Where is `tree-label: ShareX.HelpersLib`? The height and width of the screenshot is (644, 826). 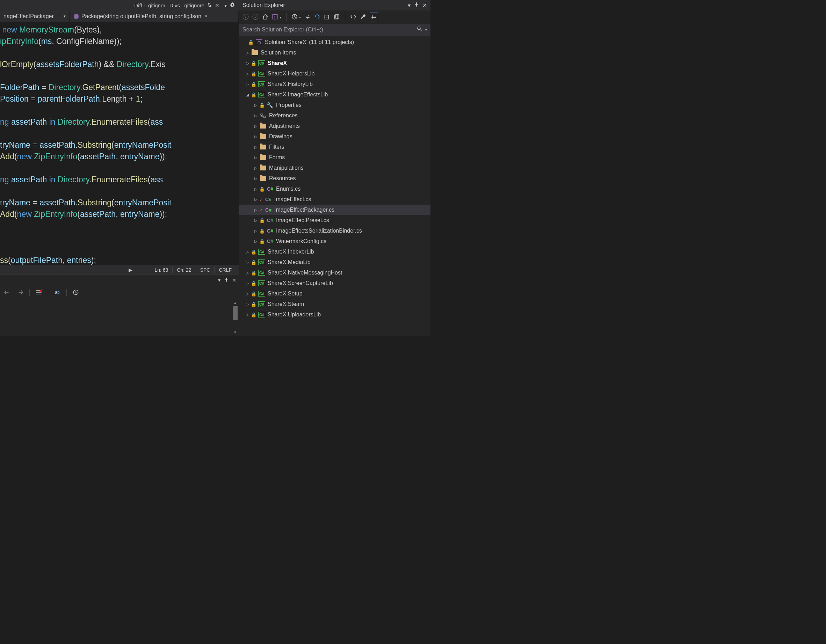 tree-label: ShareX.HelpersLib is located at coordinates (291, 74).